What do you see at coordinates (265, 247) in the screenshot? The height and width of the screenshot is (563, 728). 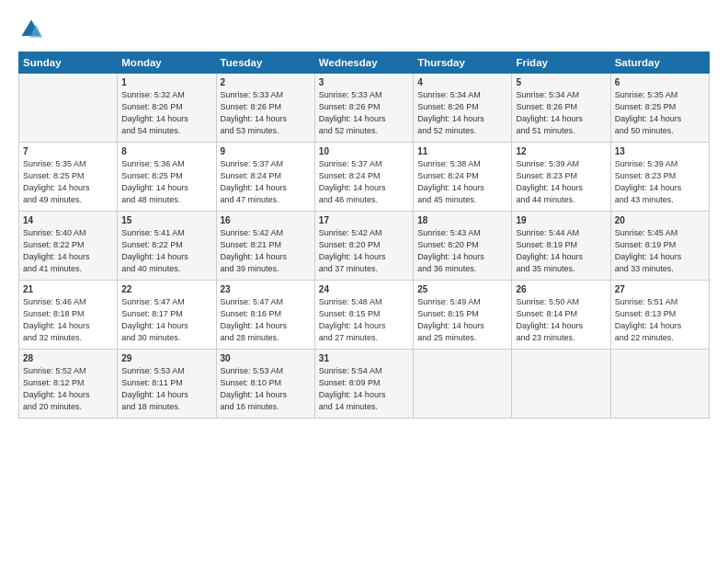 I see `calendar-cell: 16Sunrise: 5:42 AM Sunset: 8:21 PM Dayli…` at bounding box center [265, 247].